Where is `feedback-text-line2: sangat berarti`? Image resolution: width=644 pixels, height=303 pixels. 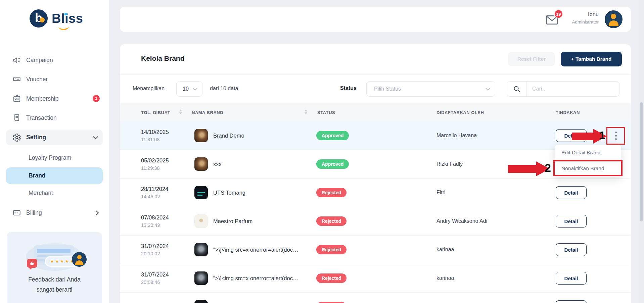
feedback-text-line2: sangat berarti is located at coordinates (54, 290).